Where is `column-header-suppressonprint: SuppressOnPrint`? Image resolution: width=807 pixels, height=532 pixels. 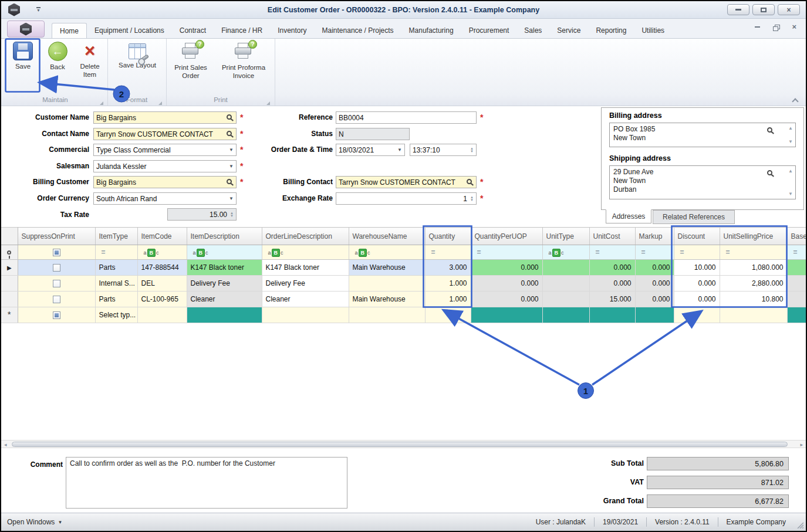 column-header-suppressonprint: SuppressOnPrint is located at coordinates (56, 236).